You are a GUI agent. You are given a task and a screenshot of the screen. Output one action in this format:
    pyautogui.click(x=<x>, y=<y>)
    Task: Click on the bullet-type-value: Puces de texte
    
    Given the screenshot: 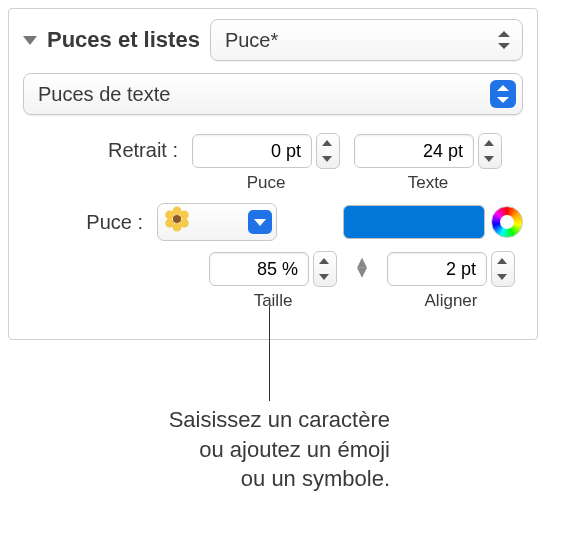 What is the action you would take?
    pyautogui.click(x=104, y=94)
    